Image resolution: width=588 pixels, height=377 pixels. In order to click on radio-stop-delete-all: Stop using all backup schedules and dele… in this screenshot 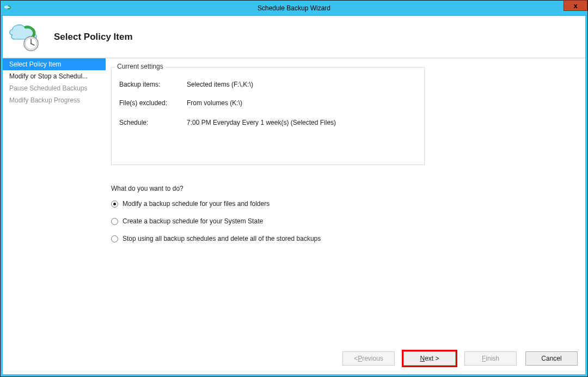, I will do `click(344, 239)`.